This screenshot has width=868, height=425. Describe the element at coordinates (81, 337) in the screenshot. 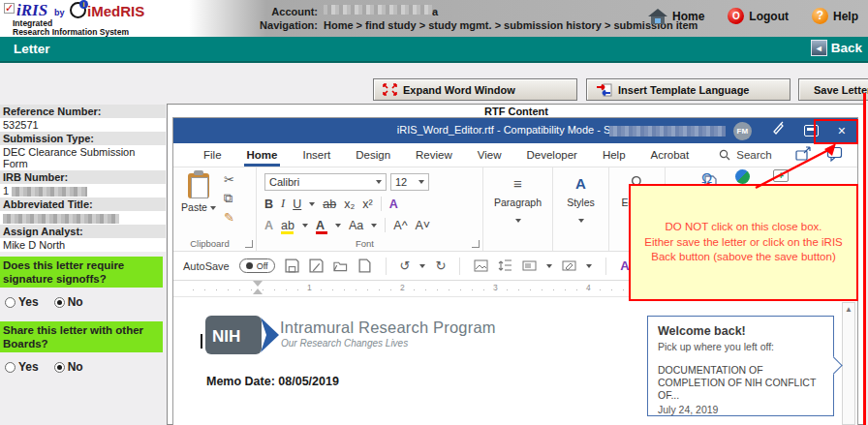

I see `question-share-boards: Share this letter with other Boards?` at that location.